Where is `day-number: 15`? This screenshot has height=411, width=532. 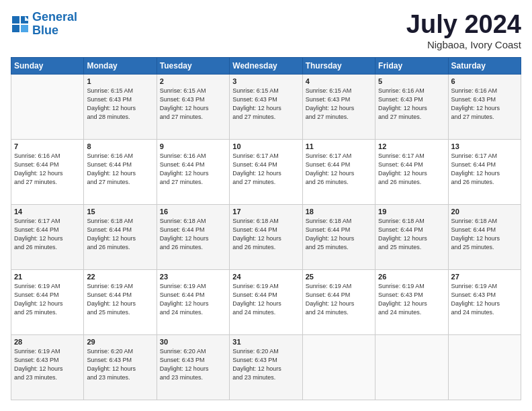 day-number: 15 is located at coordinates (120, 212).